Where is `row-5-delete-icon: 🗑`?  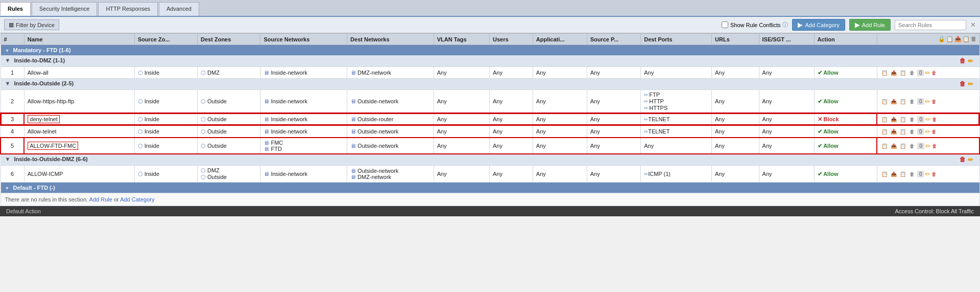
row-5-delete-icon: 🗑 is located at coordinates (912, 146).